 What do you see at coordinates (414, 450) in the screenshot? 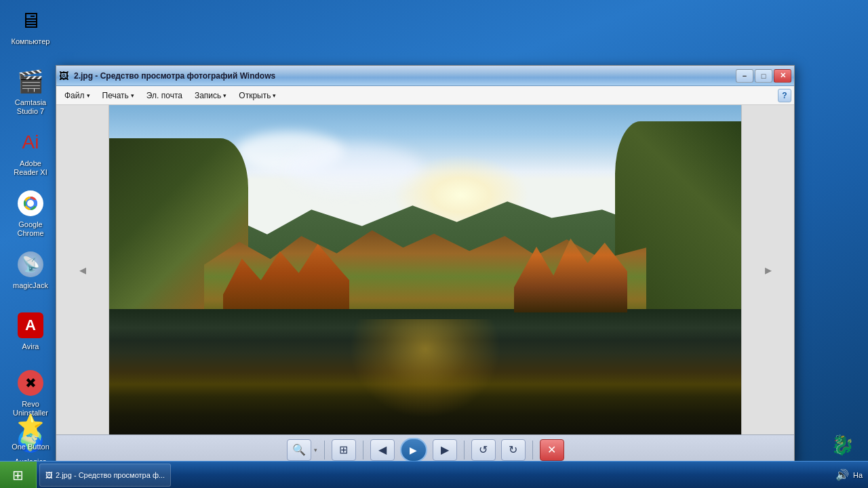
I see `slideshow-button: ▶` at bounding box center [414, 450].